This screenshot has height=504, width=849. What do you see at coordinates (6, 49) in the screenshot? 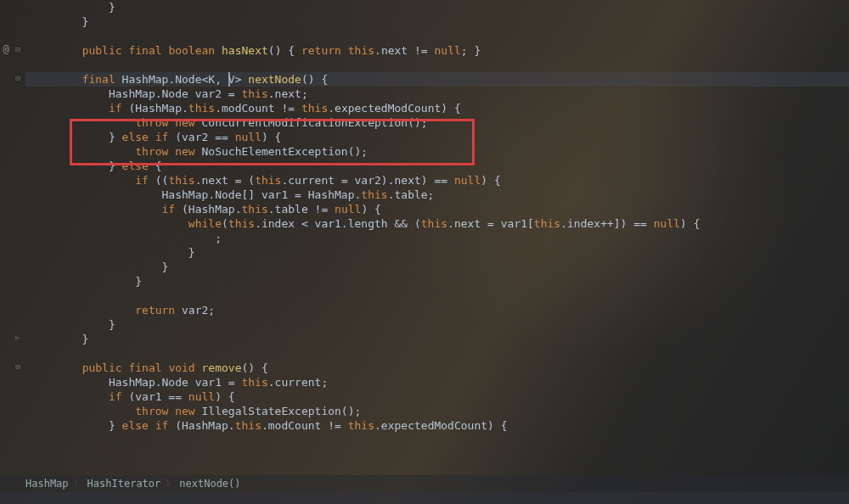
I see `override-marker-icon: @` at bounding box center [6, 49].